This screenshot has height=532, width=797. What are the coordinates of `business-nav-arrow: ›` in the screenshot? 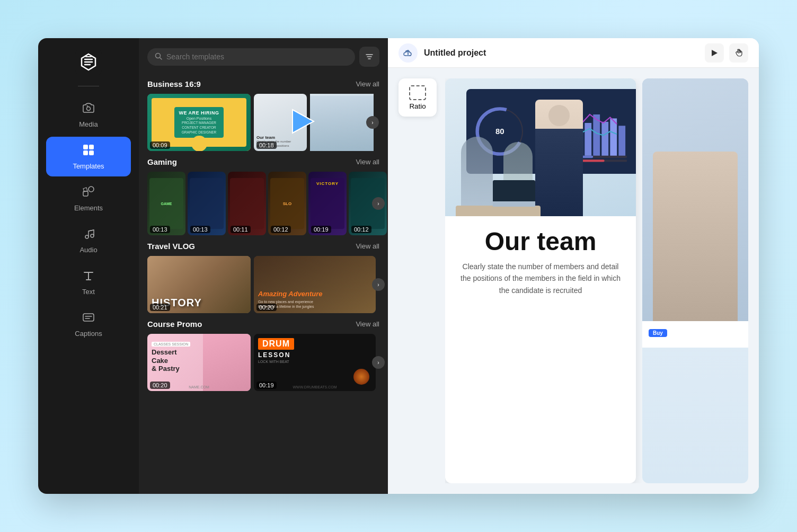 It's located at (373, 122).